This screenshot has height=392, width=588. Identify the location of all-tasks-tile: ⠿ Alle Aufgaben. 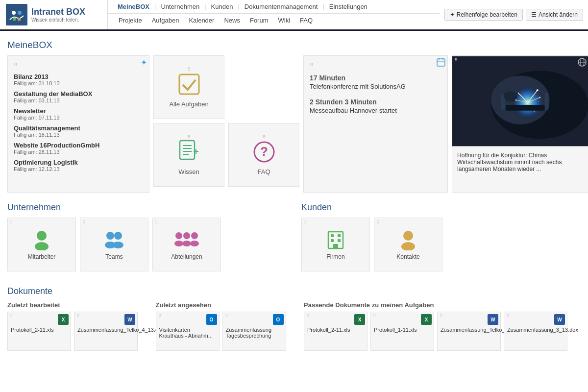
(189, 87).